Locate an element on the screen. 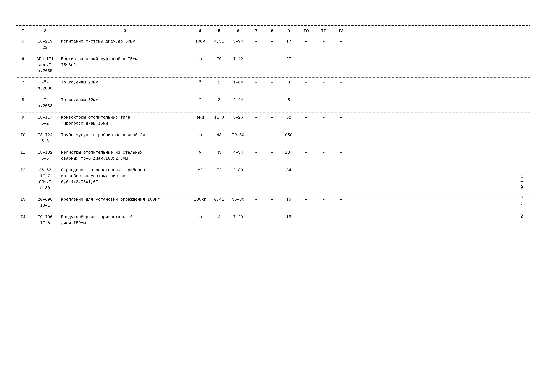 This screenshot has height=392, width=555. col-header-9: 9 is located at coordinates (289, 31).